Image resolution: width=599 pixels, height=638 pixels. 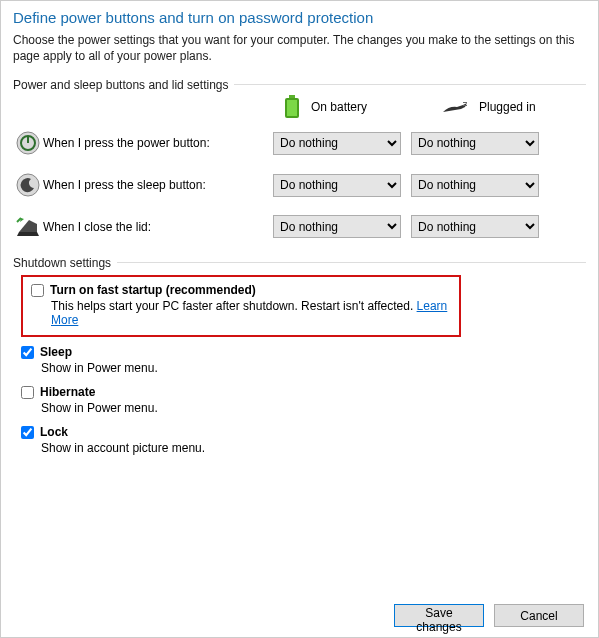 I want to click on plugged-in-header: Plugged in, so click(x=508, y=107).